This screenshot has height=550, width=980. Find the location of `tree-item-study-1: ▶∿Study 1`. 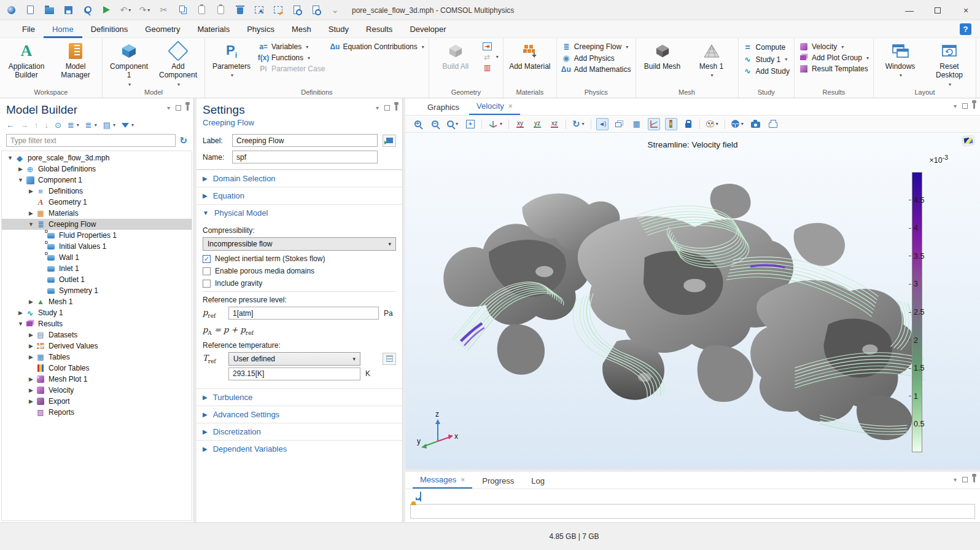

tree-item-study-1: ▶∿Study 1 is located at coordinates (97, 313).